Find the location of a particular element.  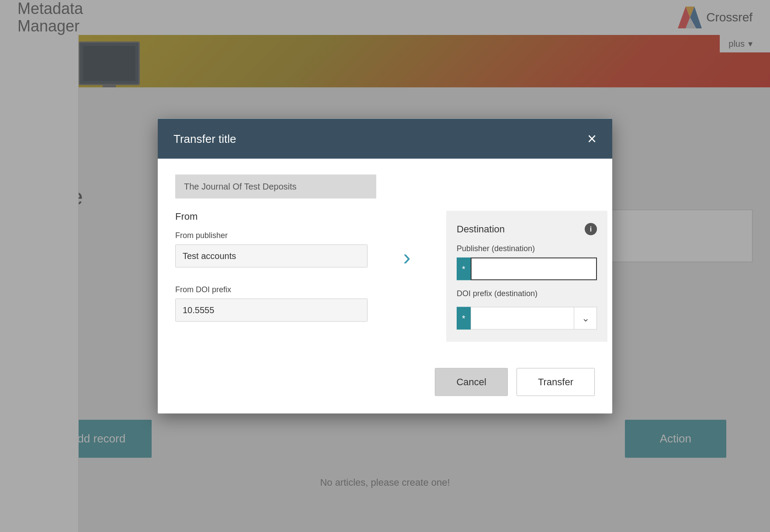

dest-doi-prefix-row: * ⌄ is located at coordinates (527, 318).